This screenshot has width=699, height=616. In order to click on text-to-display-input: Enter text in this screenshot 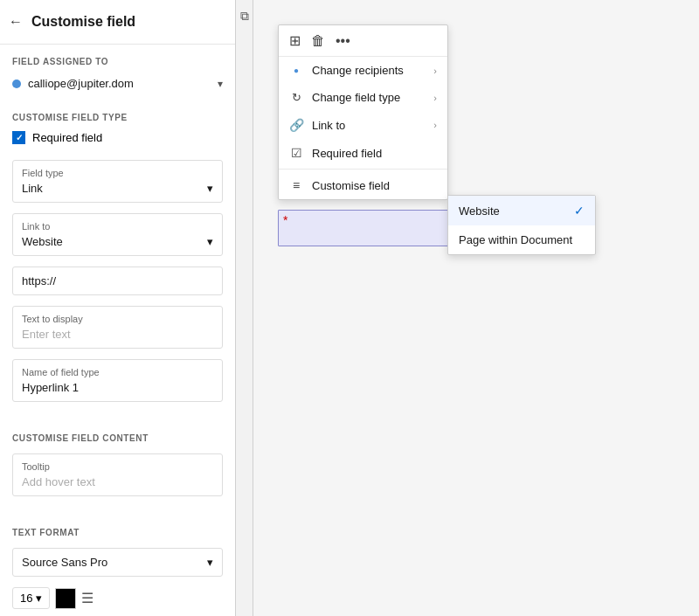, I will do `click(117, 334)`.